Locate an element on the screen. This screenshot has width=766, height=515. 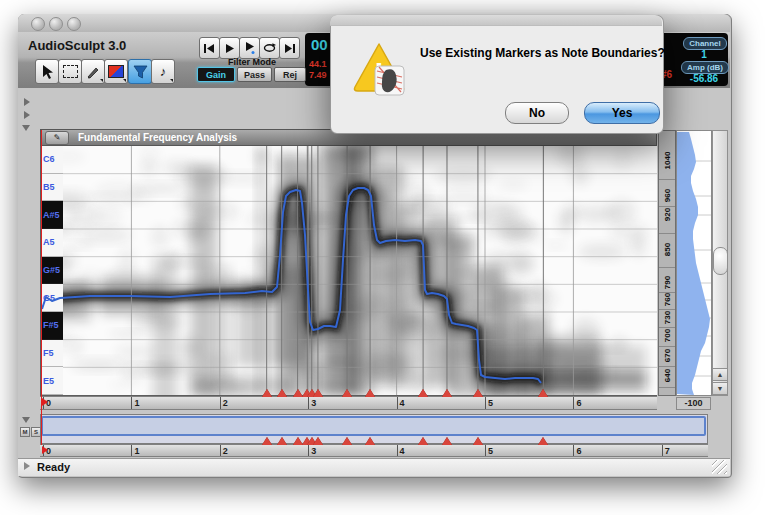
yes-button: Yes is located at coordinates (622, 113).